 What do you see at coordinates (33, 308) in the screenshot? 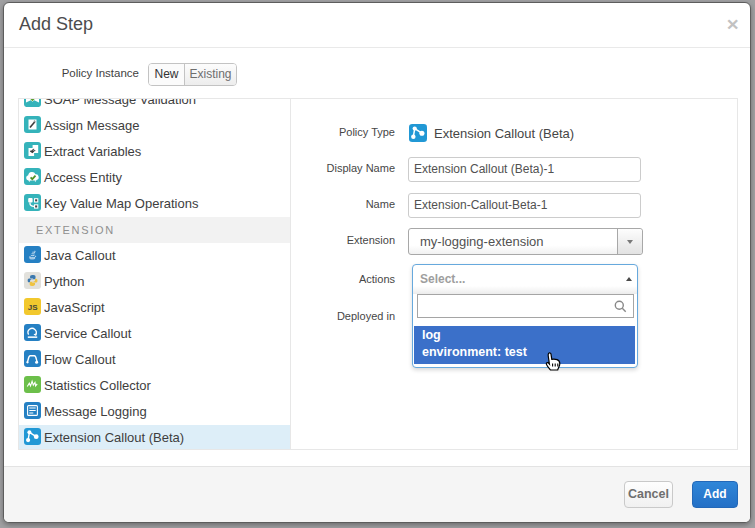
I see `svg-text: JS` at bounding box center [33, 308].